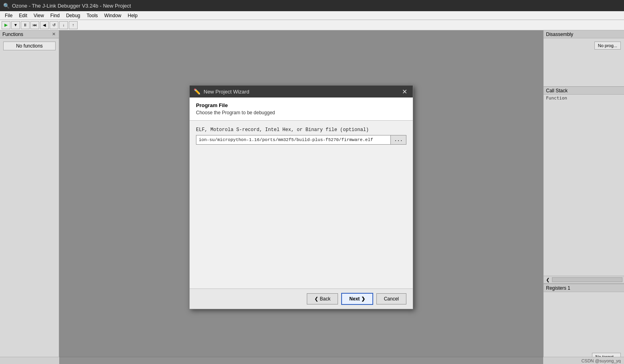 The image size is (624, 364). I want to click on cancel-button: Cancel, so click(391, 299).